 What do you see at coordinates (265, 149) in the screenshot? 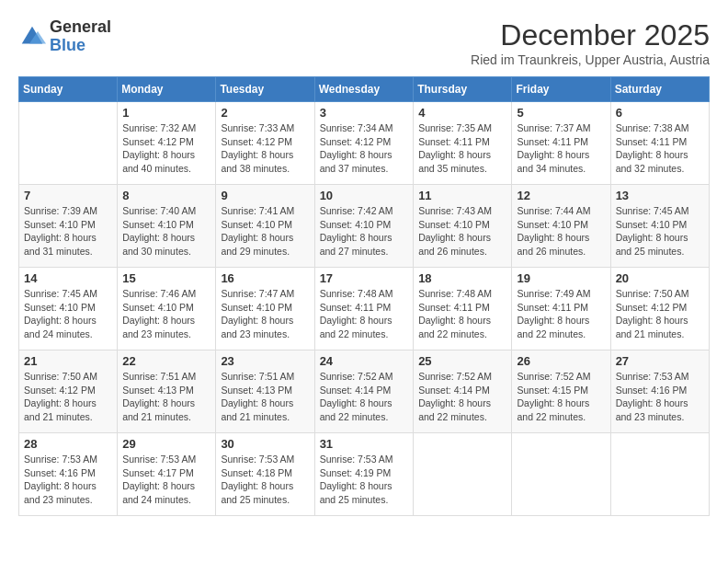
I see `day-info: Sunrise: 7:33 AM Sunset: 4:12 PM Dayligh…` at bounding box center [265, 149].